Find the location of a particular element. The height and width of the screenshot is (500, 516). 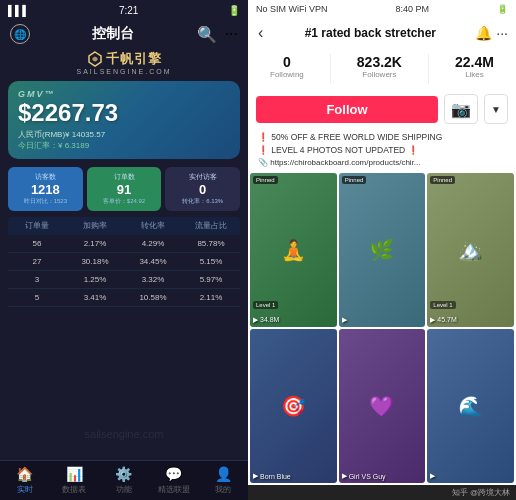

grid-stat-3: ▶ 45.7M is located at coordinates (443, 320).